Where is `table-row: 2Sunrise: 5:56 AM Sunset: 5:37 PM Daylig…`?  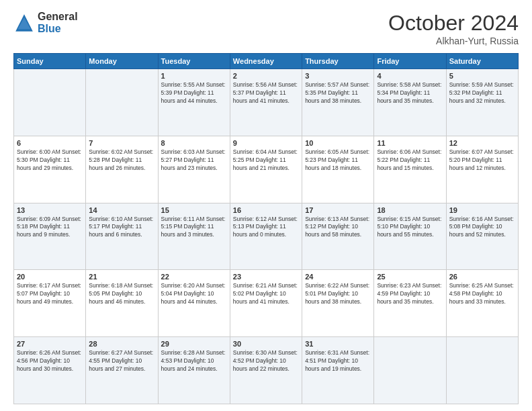
table-row: 2Sunrise: 5:56 AM Sunset: 5:37 PM Daylig… is located at coordinates (266, 103).